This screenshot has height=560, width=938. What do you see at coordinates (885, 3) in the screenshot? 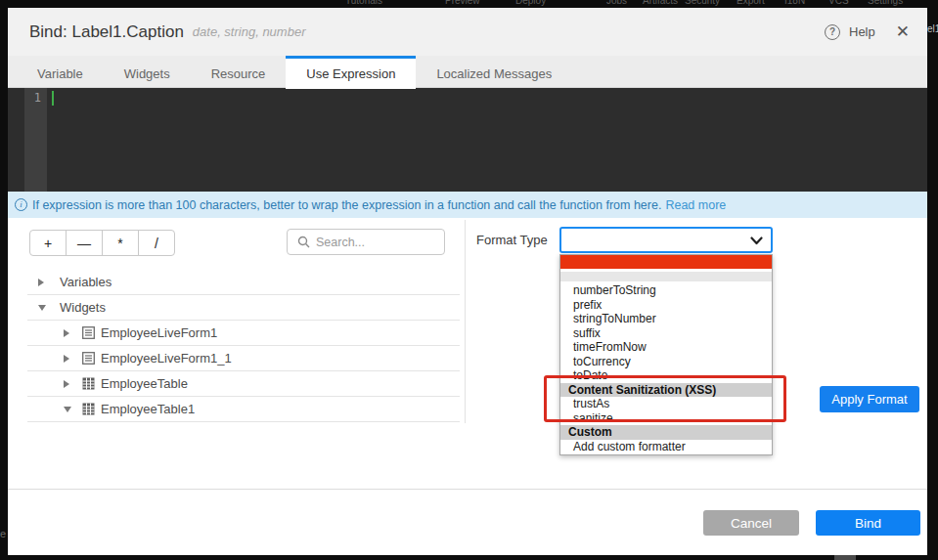
I see `background-menu-settings: Settings` at bounding box center [885, 3].